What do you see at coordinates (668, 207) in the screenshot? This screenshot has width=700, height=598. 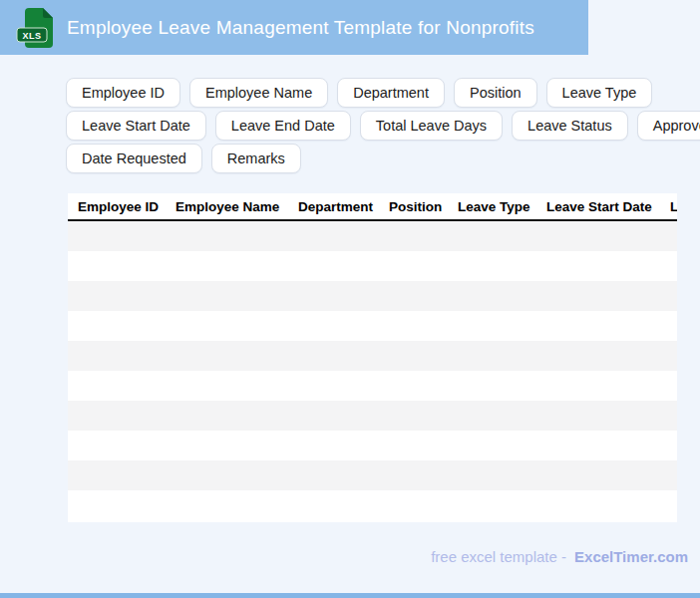 I see `column-header-leave-end-date: Leave End Date` at bounding box center [668, 207].